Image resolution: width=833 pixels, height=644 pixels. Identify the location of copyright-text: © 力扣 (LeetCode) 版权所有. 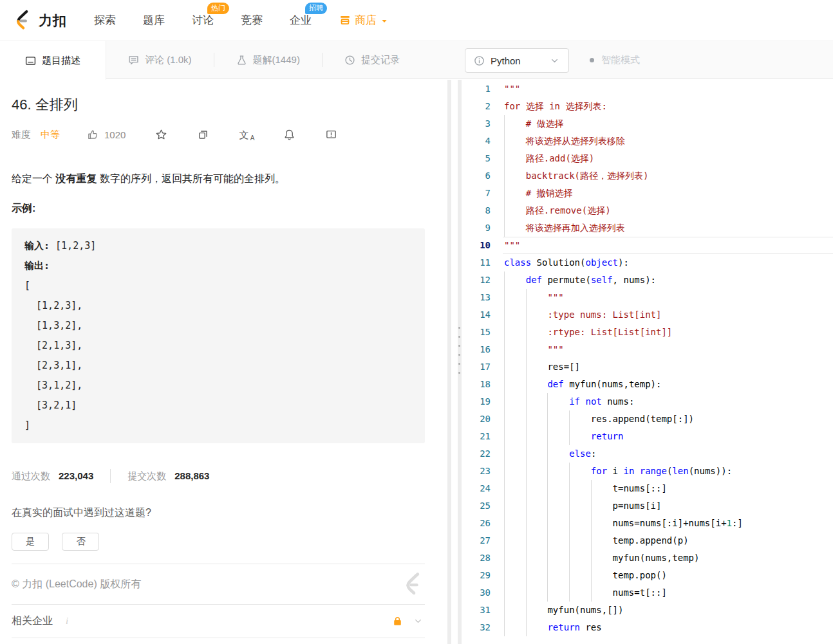
(76, 584).